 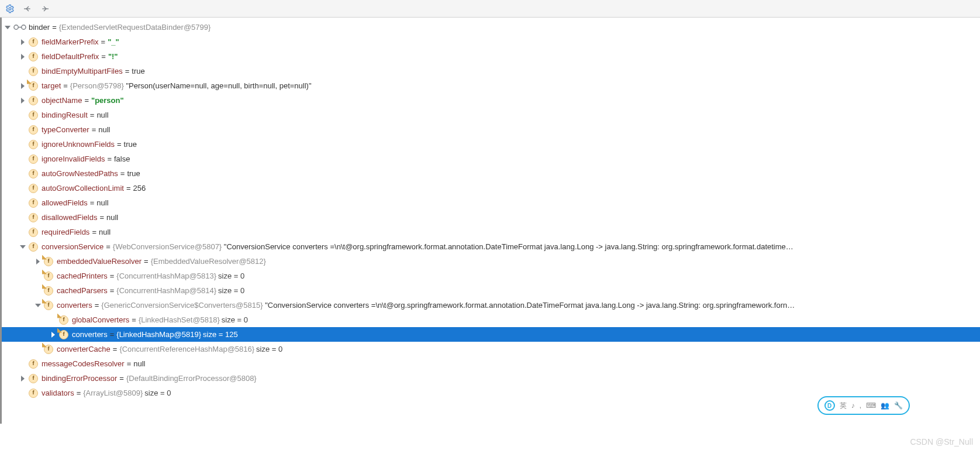 I want to click on ime-item-wrench-icon: 🔧, so click(x=898, y=406).